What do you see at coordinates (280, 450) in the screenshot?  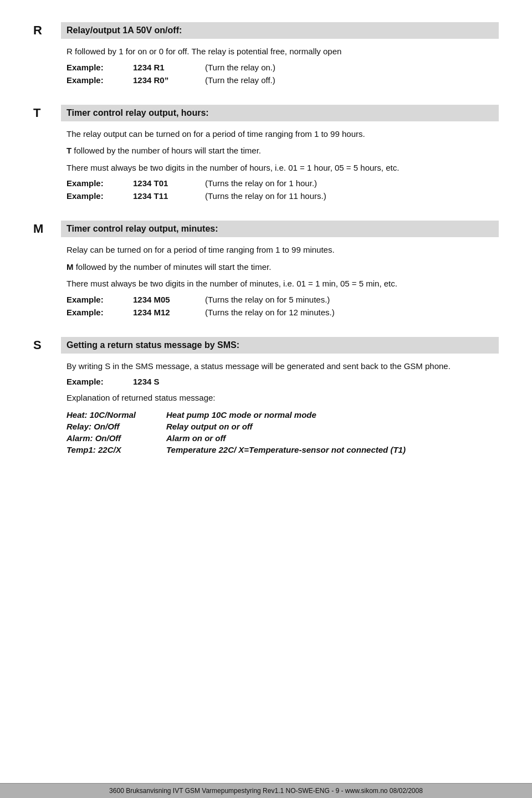 I see `status-row-3: Temp1: 22C/X Temperature 22C/ X=Temperat…` at bounding box center [280, 450].